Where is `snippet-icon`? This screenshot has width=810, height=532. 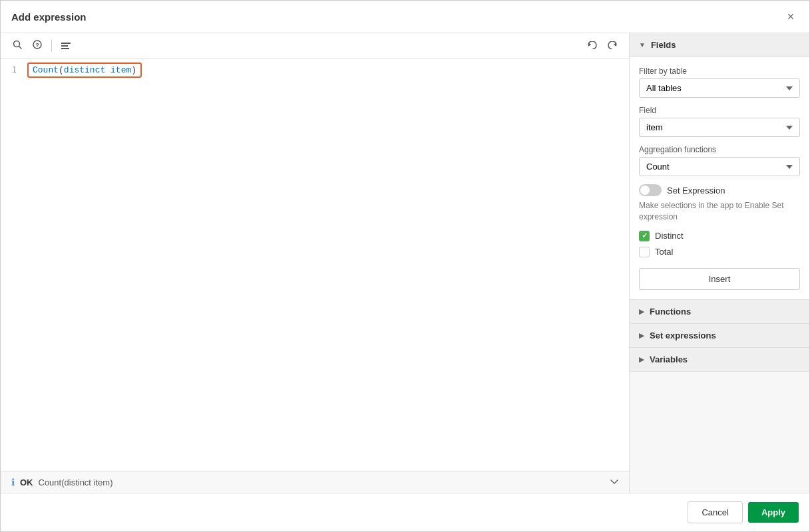
snippet-icon is located at coordinates (66, 46).